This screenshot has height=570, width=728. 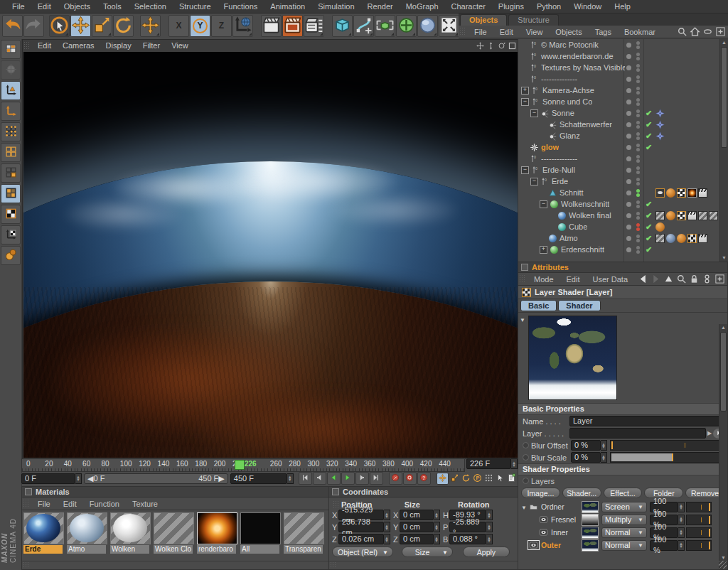 I want to click on om-menu-view: View, so click(x=535, y=32).